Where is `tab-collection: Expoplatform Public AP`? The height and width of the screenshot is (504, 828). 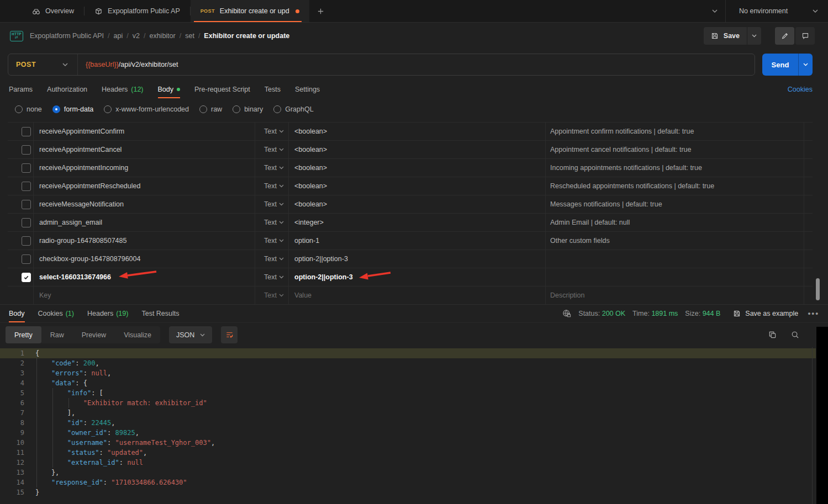
tab-collection: Expoplatform Public AP is located at coordinates (137, 11).